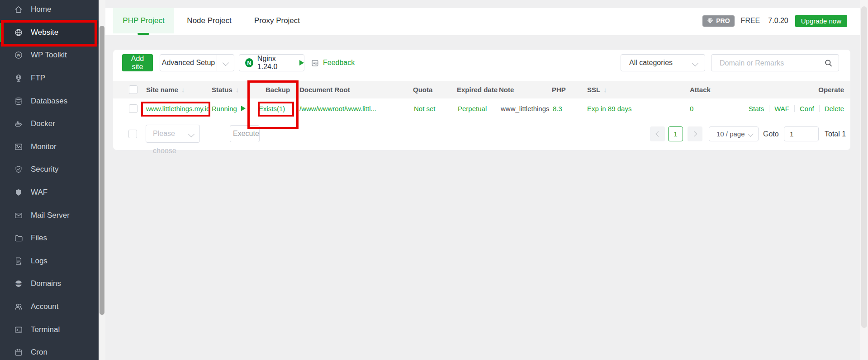  Describe the element at coordinates (422, 90) in the screenshot. I see `column-header-quota: Quota` at that location.